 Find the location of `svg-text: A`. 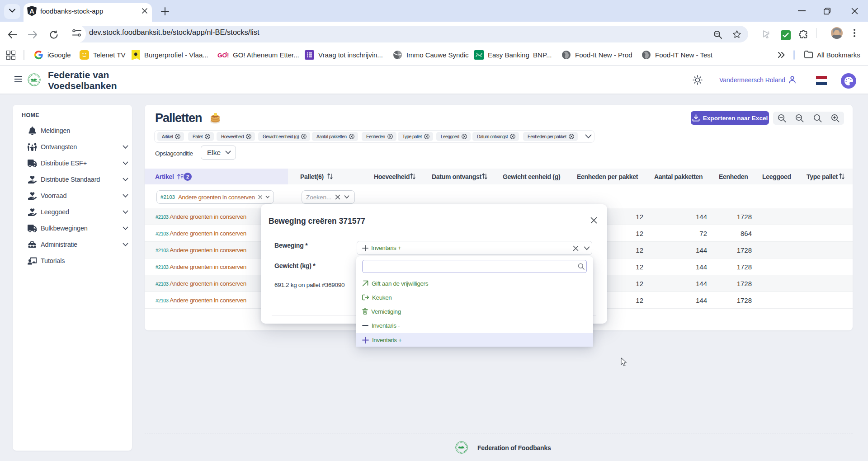

svg-text: A is located at coordinates (32, 11).